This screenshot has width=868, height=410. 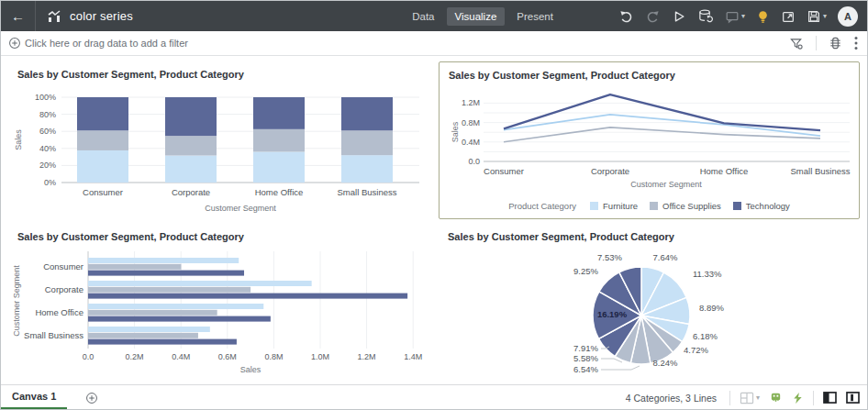 I want to click on y-axis-title: Sales, so click(x=18, y=139).